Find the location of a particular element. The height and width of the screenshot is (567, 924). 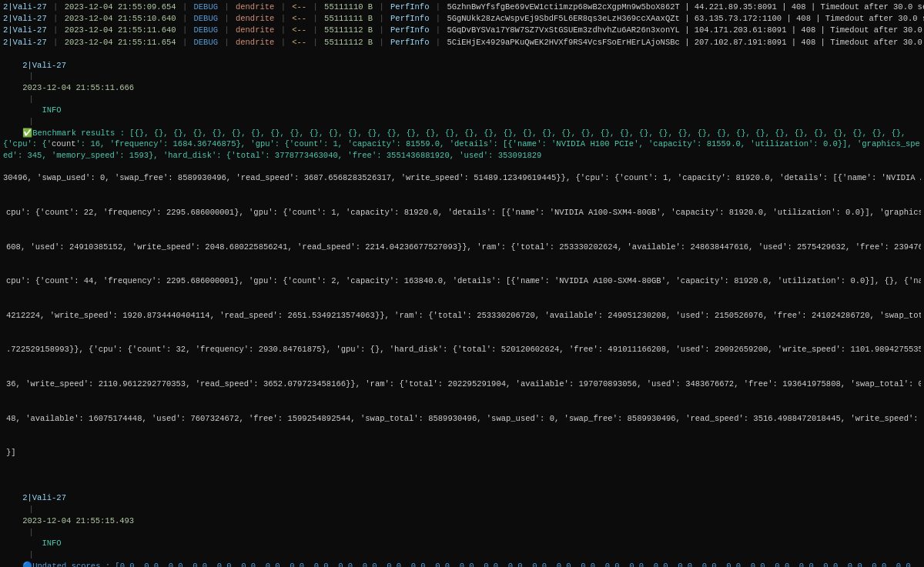

log-timestamp: 2023-12-04 21:55:09.654 is located at coordinates (120, 7).